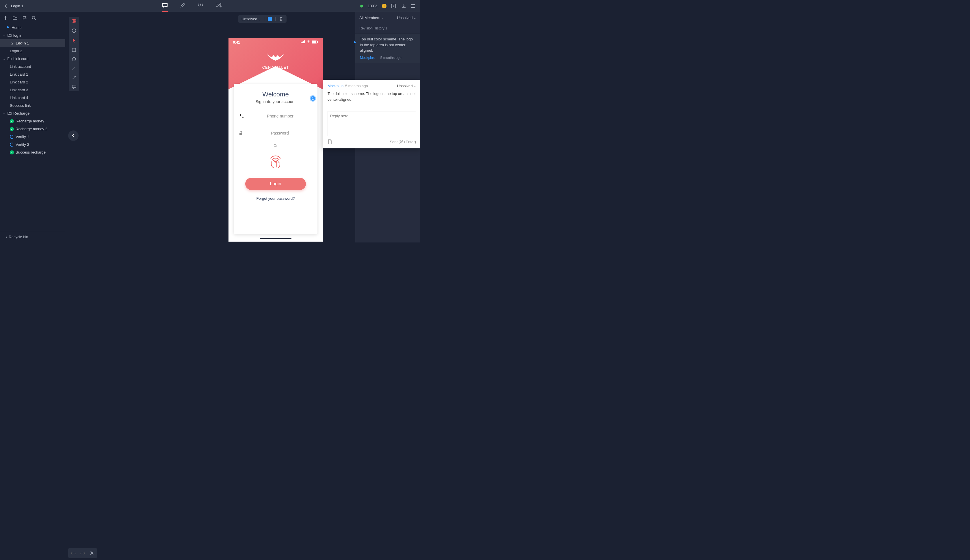 Image resolution: width=970 pixels, height=560 pixels. What do you see at coordinates (33, 67) in the screenshot?
I see `tree-link-account: Link account` at bounding box center [33, 67].